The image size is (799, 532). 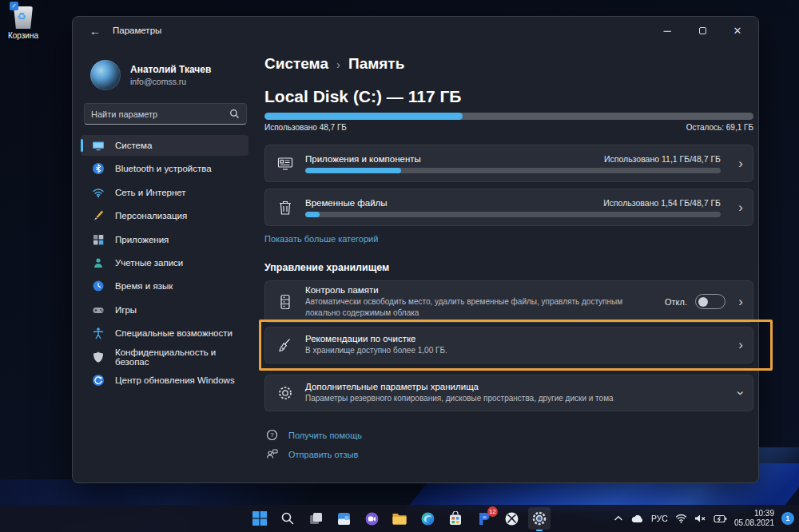 What do you see at coordinates (305, 128) in the screenshot?
I see `disk-used-label: Использовано 48,7 ГБ` at bounding box center [305, 128].